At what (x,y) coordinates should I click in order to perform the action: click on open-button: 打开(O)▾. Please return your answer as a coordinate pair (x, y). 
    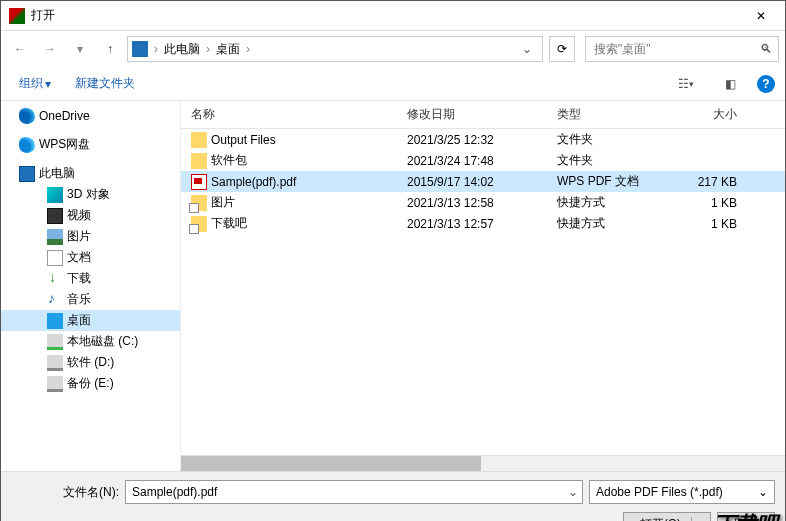
    Looking at the image, I should click on (667, 516).